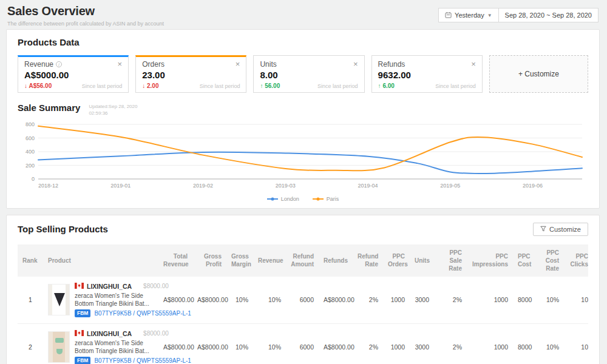 This screenshot has width=607, height=364. I want to click on metric-card-units: Units × 8.00 ↑ 56.00 Since last period, so click(308, 74).